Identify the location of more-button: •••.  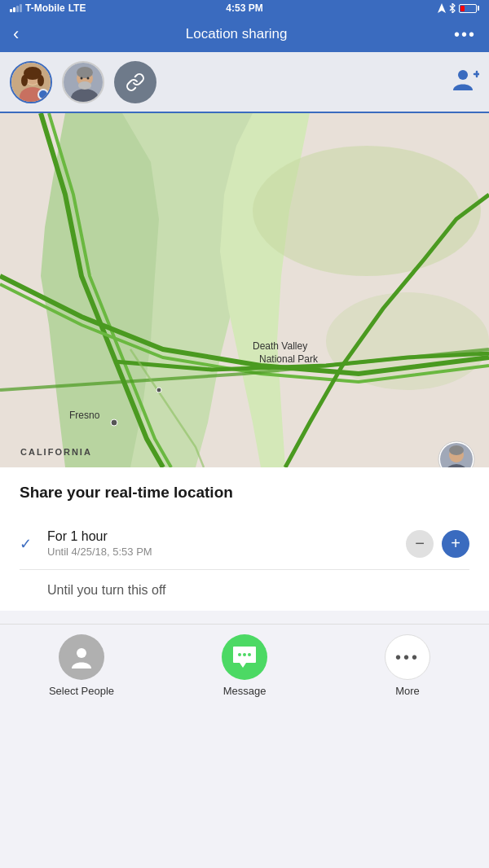
(465, 34).